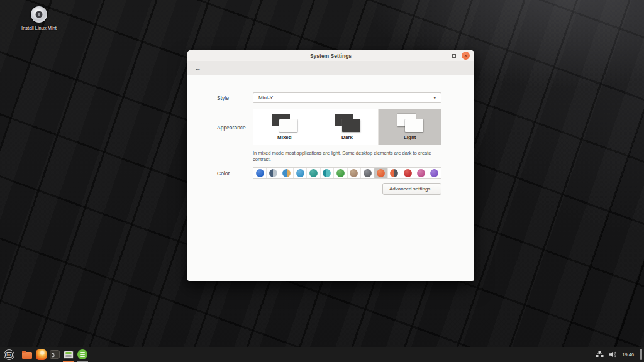 The image size is (644, 362). Describe the element at coordinates (265, 98) in the screenshot. I see `style-dropdown-value: Mint-Y` at that location.